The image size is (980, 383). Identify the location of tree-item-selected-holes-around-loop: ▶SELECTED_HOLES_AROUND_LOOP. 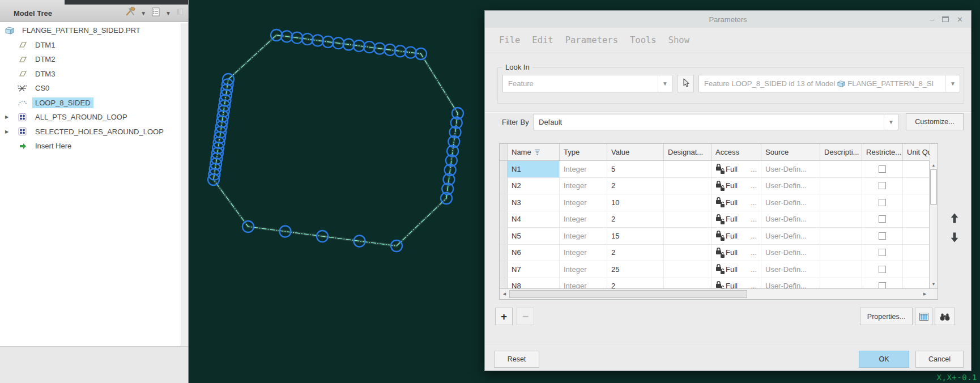
(91, 132).